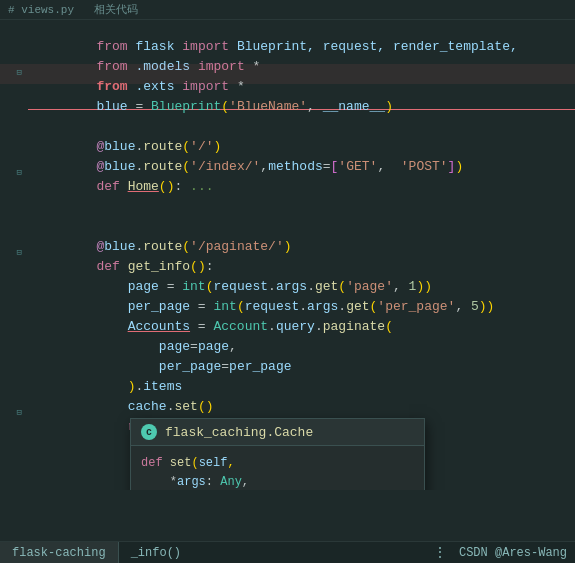 Image resolution: width=575 pixels, height=563 pixels. I want to click on breadcrumb: # views.py 相关代码, so click(73, 10).